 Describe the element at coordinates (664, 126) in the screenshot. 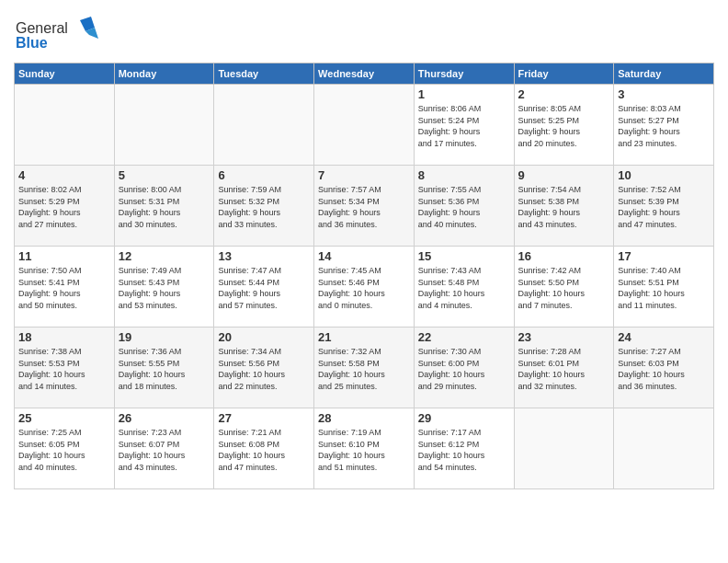

I see `day-info: Sunrise: 8:03 AM Sunset: 5:27 PM Dayligh…` at that location.